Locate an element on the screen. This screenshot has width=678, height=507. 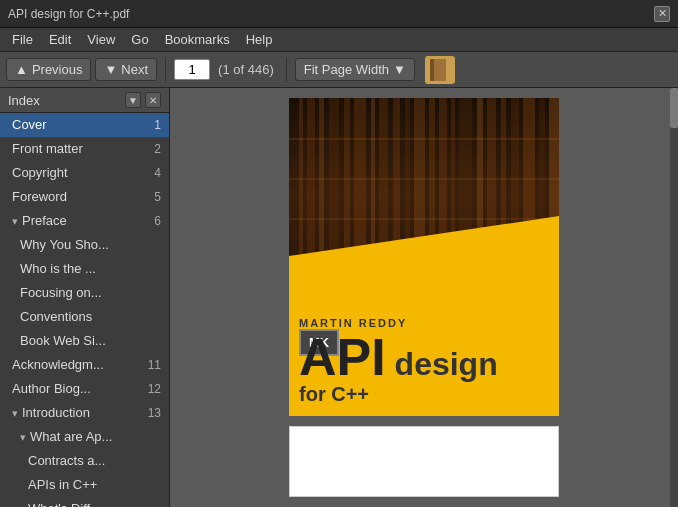
sidebar-close-button: ✕ is located at coordinates (153, 100).